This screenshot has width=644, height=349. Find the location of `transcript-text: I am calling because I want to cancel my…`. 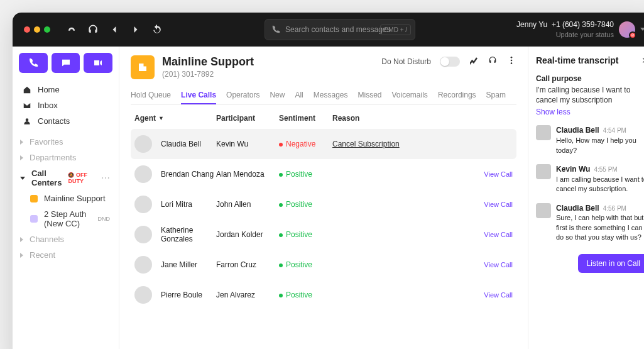

transcript-text: I am calling because I want to cancel my… is located at coordinates (600, 184).